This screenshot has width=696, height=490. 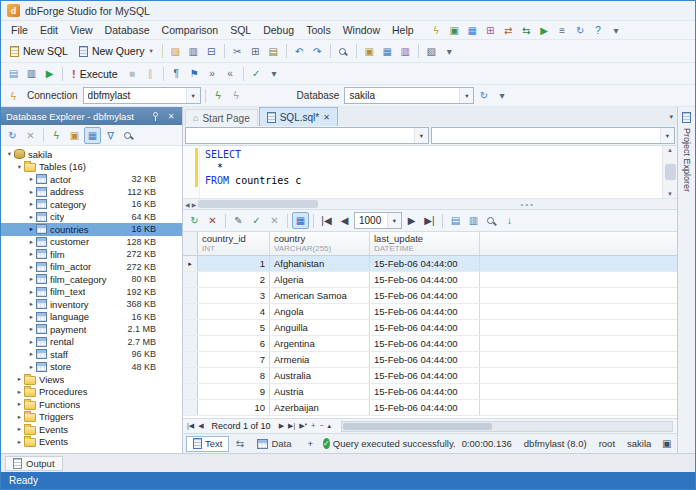 I want to click on query-builder-icon: ⊞, so click(x=490, y=30).